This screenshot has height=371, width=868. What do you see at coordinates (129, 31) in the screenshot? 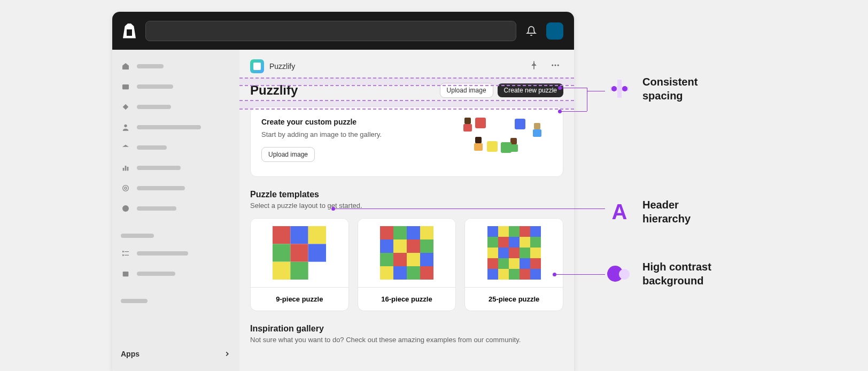
I see `shopify-logo-icon` at bounding box center [129, 31].